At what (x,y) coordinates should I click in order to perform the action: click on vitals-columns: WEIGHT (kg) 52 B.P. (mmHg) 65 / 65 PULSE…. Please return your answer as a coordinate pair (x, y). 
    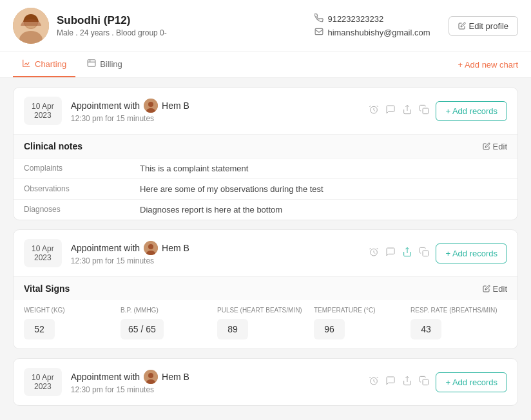
    Looking at the image, I should click on (266, 325).